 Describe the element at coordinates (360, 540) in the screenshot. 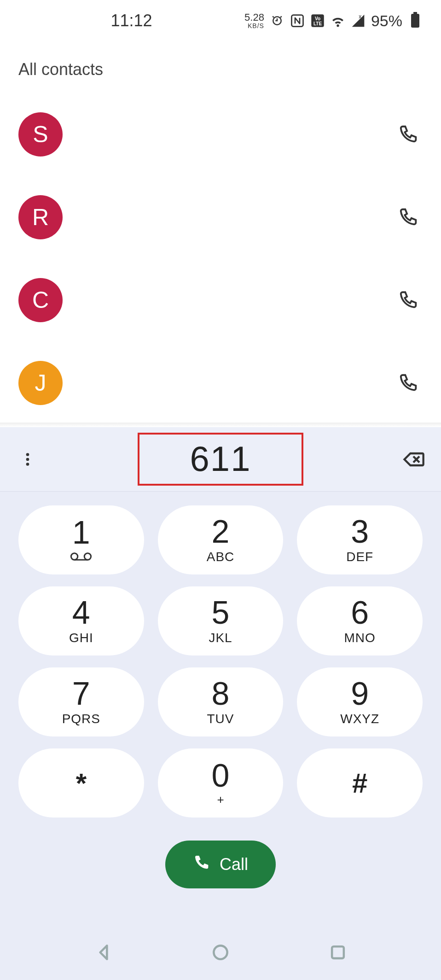

I see `keypad-3: 3 DEF` at that location.